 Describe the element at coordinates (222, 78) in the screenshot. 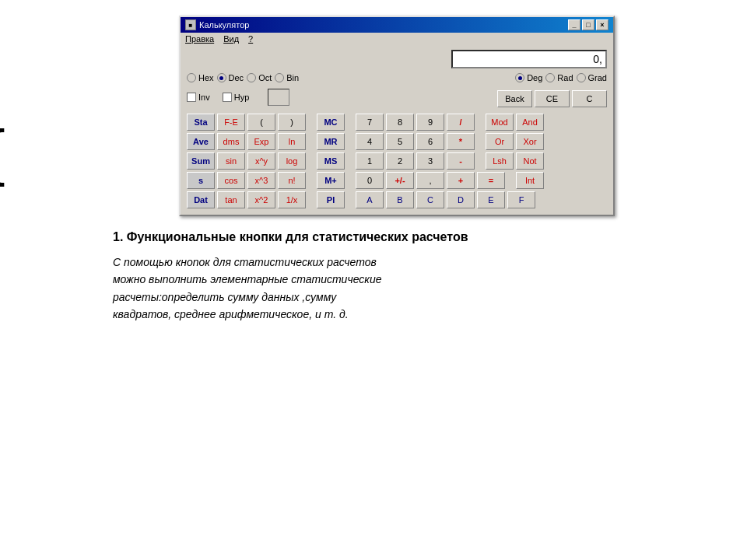

I see `radio-dec-circle` at that location.